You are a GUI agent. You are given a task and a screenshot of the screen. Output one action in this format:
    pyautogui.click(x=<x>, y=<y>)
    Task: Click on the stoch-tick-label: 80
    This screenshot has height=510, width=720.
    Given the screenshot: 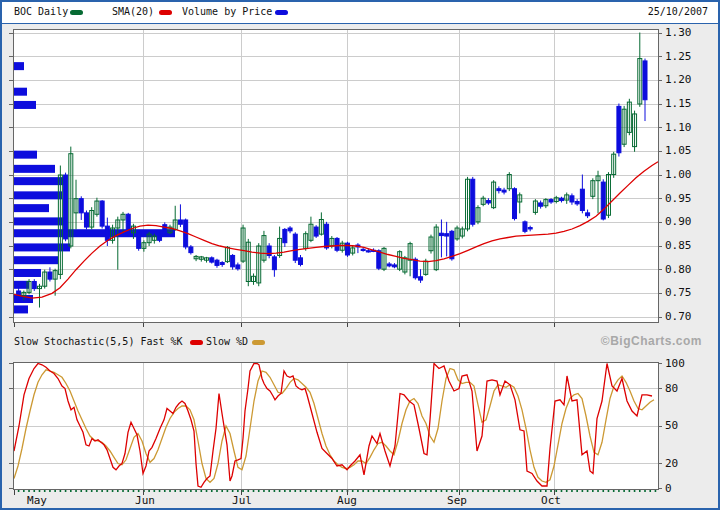 What is the action you would take?
    pyautogui.click(x=672, y=389)
    